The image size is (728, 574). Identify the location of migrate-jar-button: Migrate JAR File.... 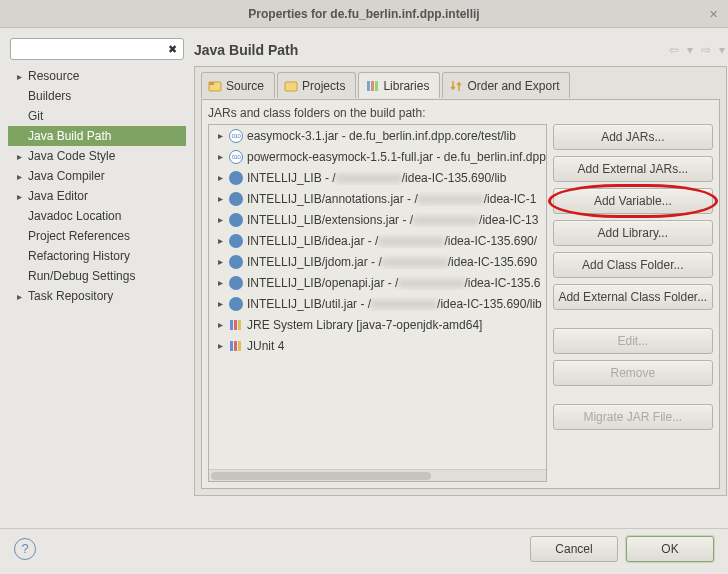
(633, 417).